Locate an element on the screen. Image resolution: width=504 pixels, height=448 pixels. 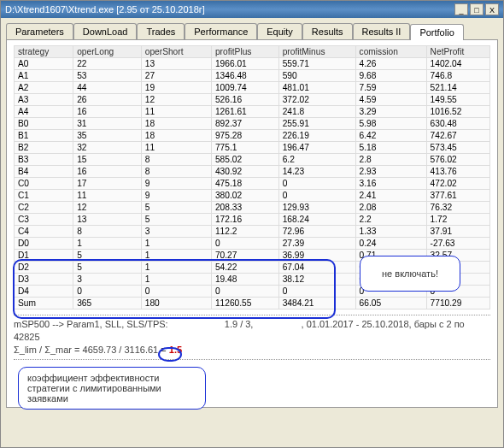
column-strategy: strategy is located at coordinates (44, 52).